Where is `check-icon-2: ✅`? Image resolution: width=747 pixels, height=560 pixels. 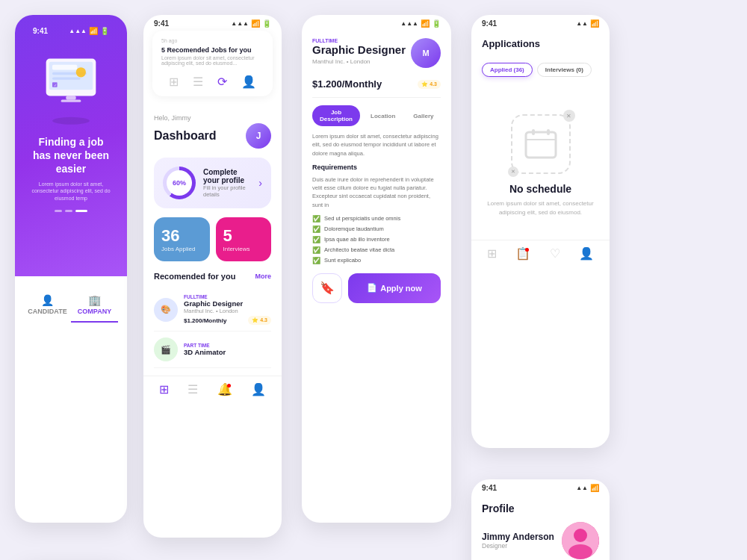
check-icon-2: ✅ is located at coordinates (317, 229).